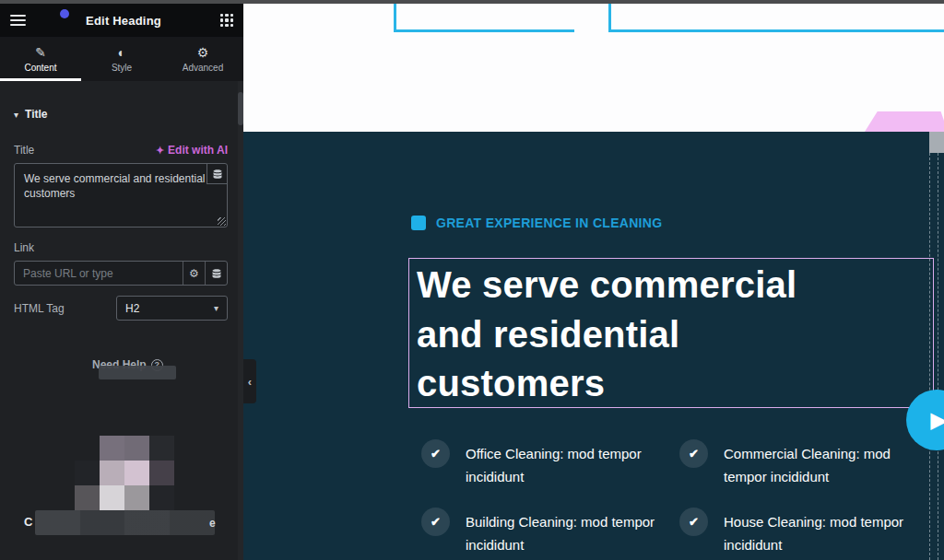  I want to click on tab-advanced: ⚙ Advanced, so click(203, 59).